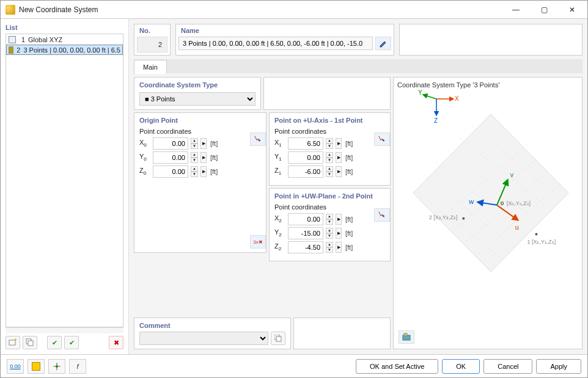 This screenshot has height=378, width=588. What do you see at coordinates (444, 217) in the screenshot?
I see `svg-text: 2 [X₂,Y₂,Z₂]` at bounding box center [444, 217].